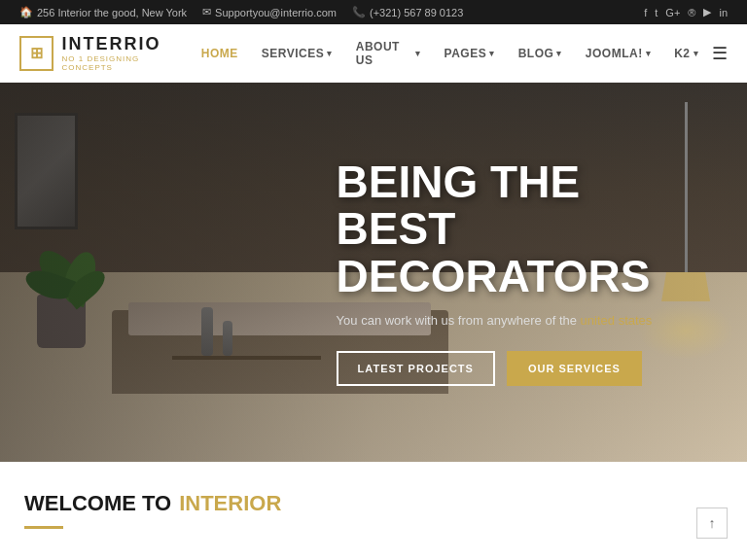  What do you see at coordinates (112, 13) in the screenshot?
I see `address-text: 256 Interior the good, New York` at bounding box center [112, 13].